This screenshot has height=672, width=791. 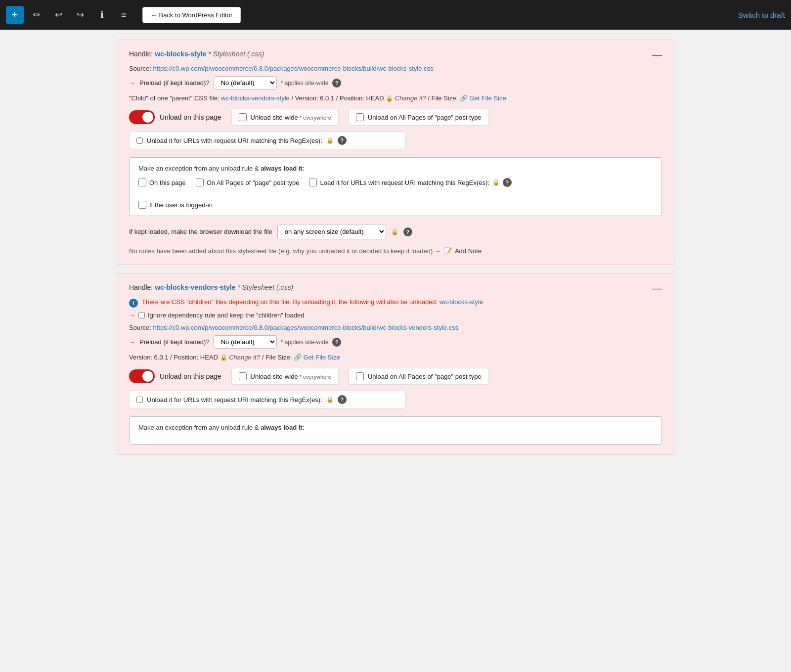 What do you see at coordinates (396, 400) in the screenshot?
I see `card2-regex-row: Unload it for URLs with request URI matc…` at bounding box center [396, 400].